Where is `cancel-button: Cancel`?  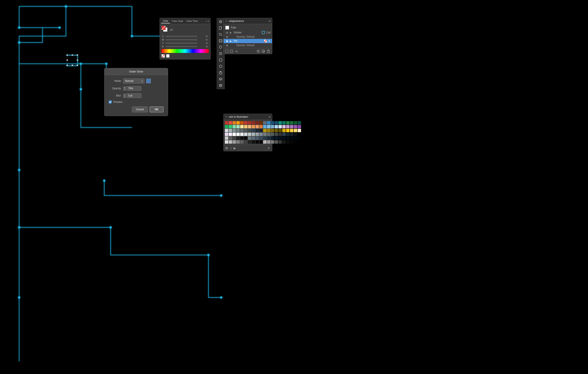 cancel-button: Cancel is located at coordinates (140, 109).